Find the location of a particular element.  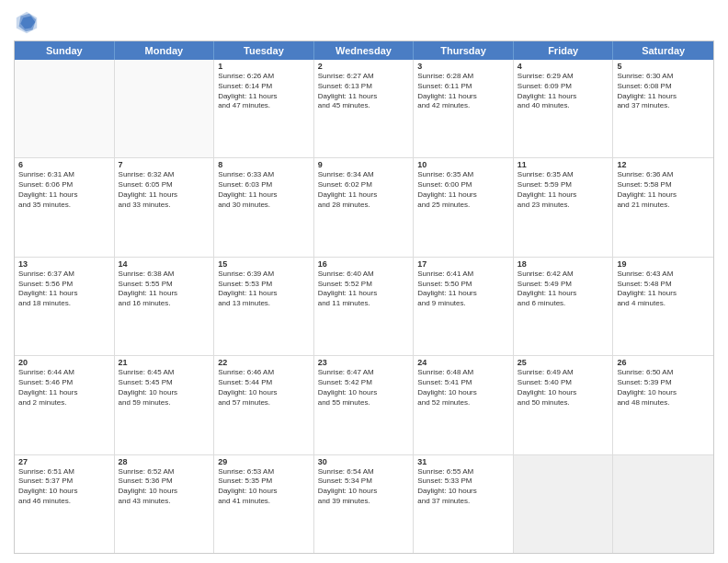

cell-info: Sunrise: 6:28 AM Sunset: 6:11 PM Dayligh… is located at coordinates (463, 92).